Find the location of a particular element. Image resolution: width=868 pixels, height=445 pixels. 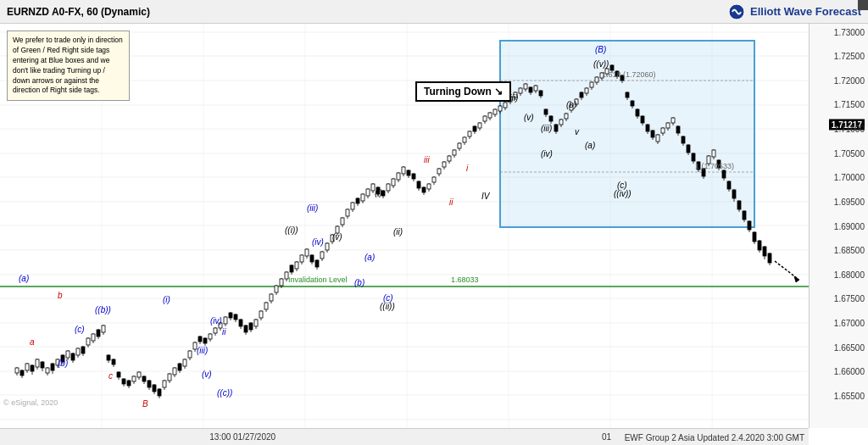

price-label-1665: 1.66500 is located at coordinates (849, 348).